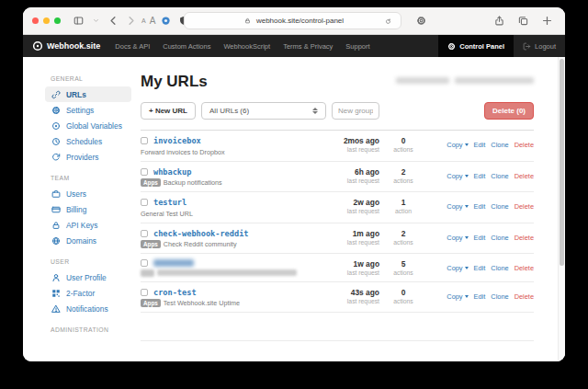 This screenshot has height=389, width=588. What do you see at coordinates (357, 46) in the screenshot?
I see `nav-item-support: Support` at bounding box center [357, 46].